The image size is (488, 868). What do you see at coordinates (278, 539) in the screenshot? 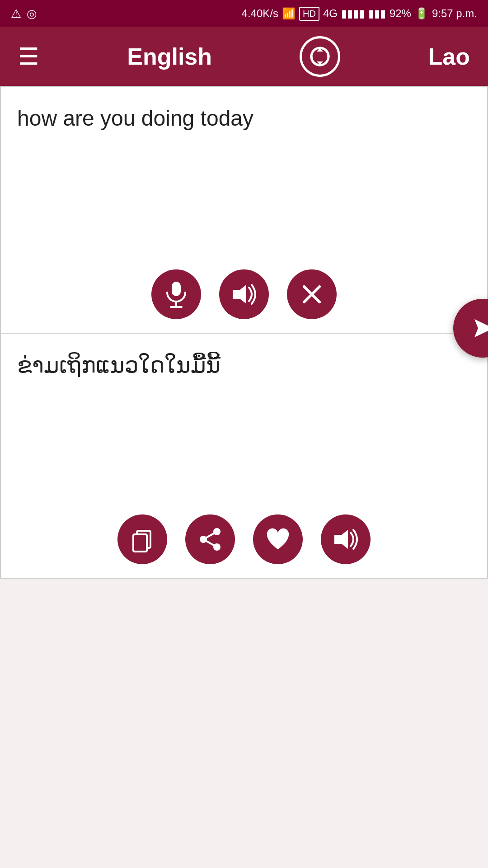
I see `heart-icon` at bounding box center [278, 539].